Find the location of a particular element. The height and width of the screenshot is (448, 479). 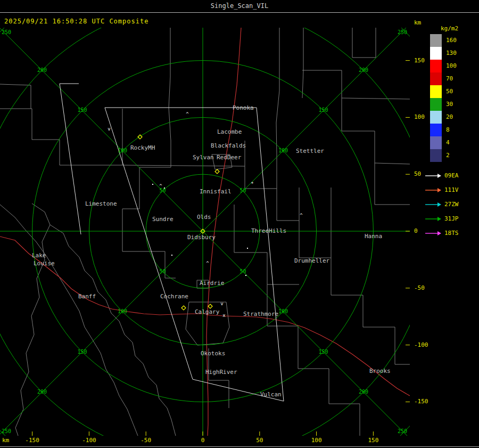

bottom-axis-tick-label: -50 is located at coordinates (146, 440).